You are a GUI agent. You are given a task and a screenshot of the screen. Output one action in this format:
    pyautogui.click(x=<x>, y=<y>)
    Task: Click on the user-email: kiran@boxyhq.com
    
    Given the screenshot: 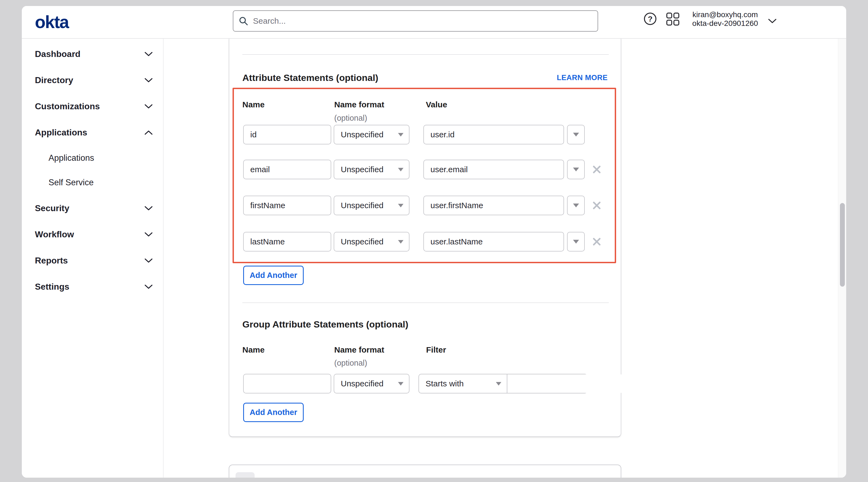 What is the action you would take?
    pyautogui.click(x=725, y=15)
    